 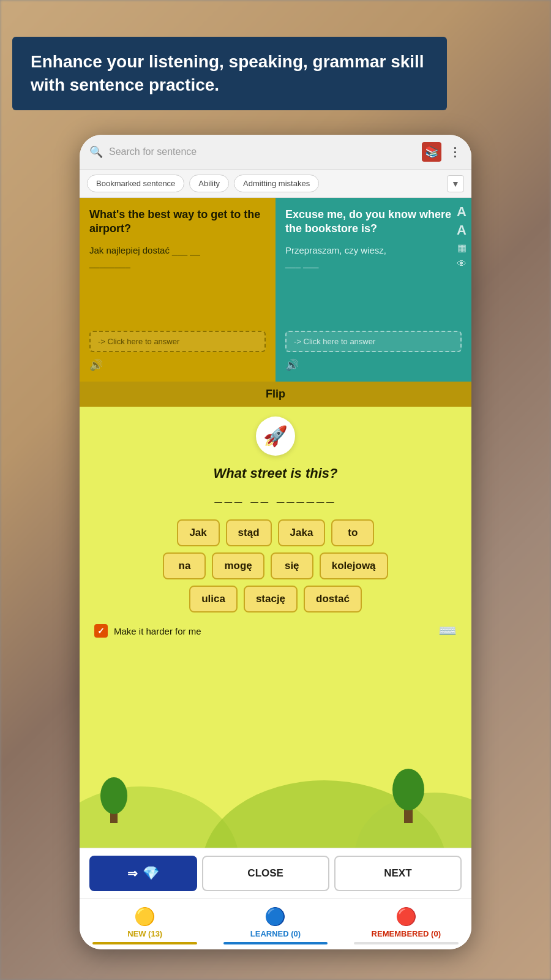 What do you see at coordinates (101, 631) in the screenshot?
I see `harder-checkbox: ✓` at bounding box center [101, 631].